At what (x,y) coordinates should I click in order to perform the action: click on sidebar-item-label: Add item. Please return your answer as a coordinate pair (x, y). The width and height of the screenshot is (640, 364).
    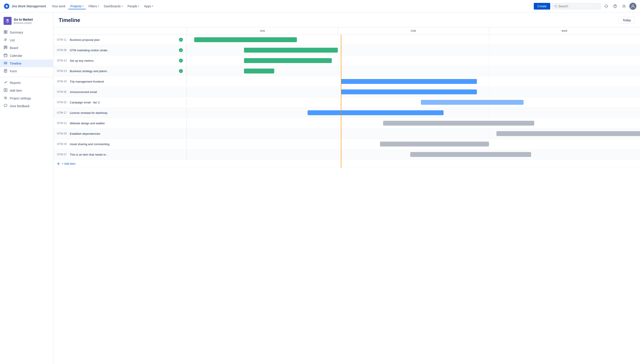
    Looking at the image, I should click on (16, 90).